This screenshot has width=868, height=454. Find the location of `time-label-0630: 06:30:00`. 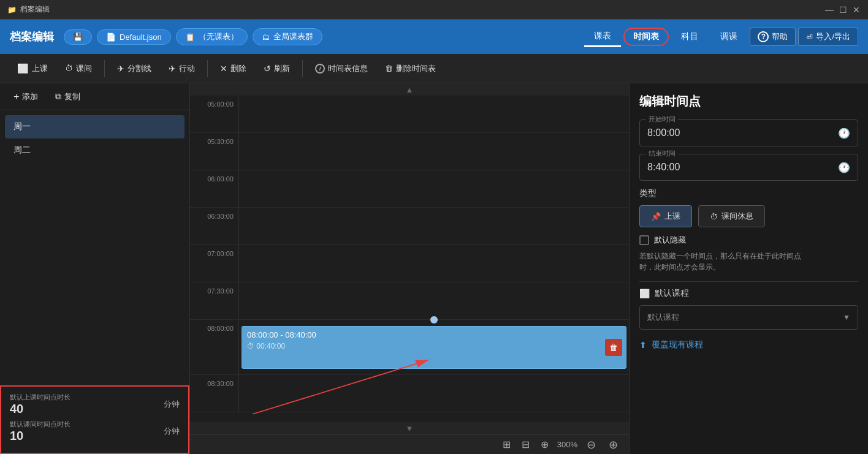

time-label-0630: 06:30:00 is located at coordinates (215, 226).